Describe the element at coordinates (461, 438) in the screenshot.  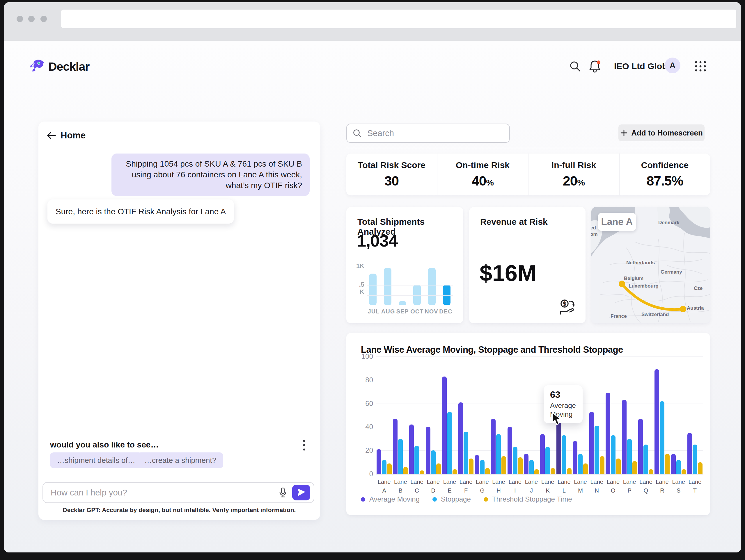
I see `bar-average-moving-lane-f` at that location.